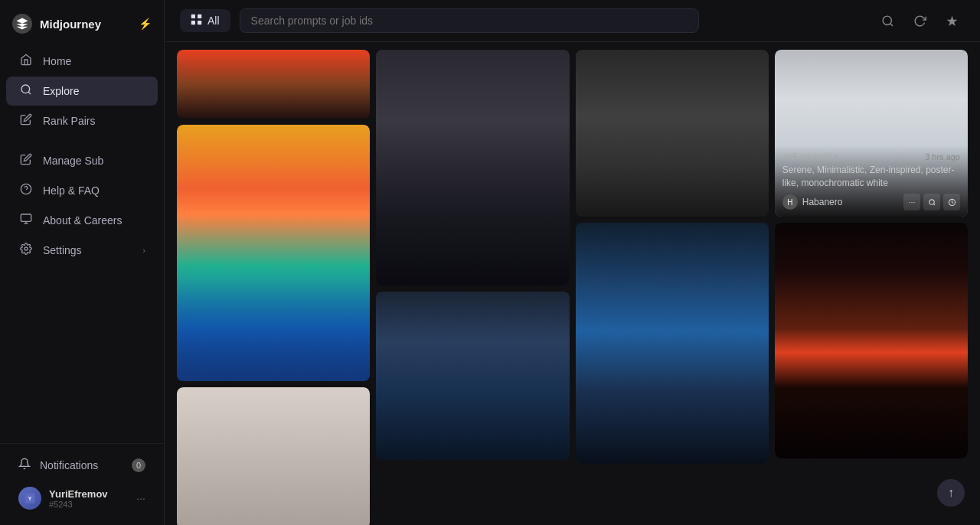 The width and height of the screenshot is (980, 525). What do you see at coordinates (70, 24) in the screenshot?
I see `app-title: Midjourney` at bounding box center [70, 24].